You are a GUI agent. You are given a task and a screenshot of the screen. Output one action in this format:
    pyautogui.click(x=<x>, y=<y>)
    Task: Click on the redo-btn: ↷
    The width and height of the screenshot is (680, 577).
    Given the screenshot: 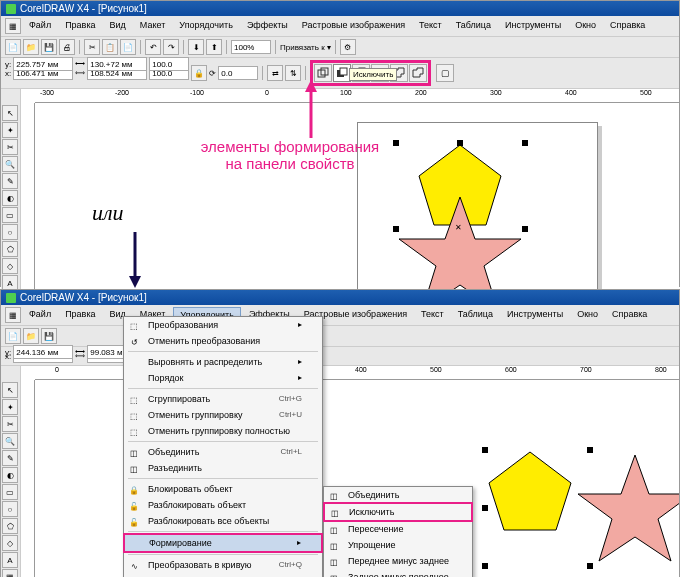 What is the action you would take?
    pyautogui.click(x=171, y=47)
    